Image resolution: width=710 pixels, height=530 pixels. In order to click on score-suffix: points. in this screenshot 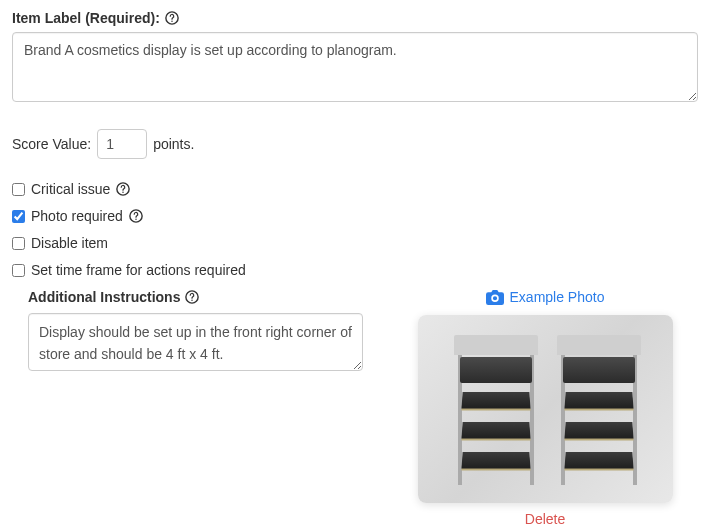, I will do `click(174, 144)`.